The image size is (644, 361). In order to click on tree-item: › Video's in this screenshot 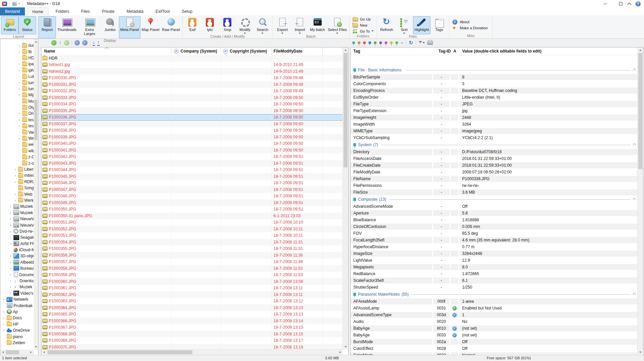, I will do `click(17, 293)`.